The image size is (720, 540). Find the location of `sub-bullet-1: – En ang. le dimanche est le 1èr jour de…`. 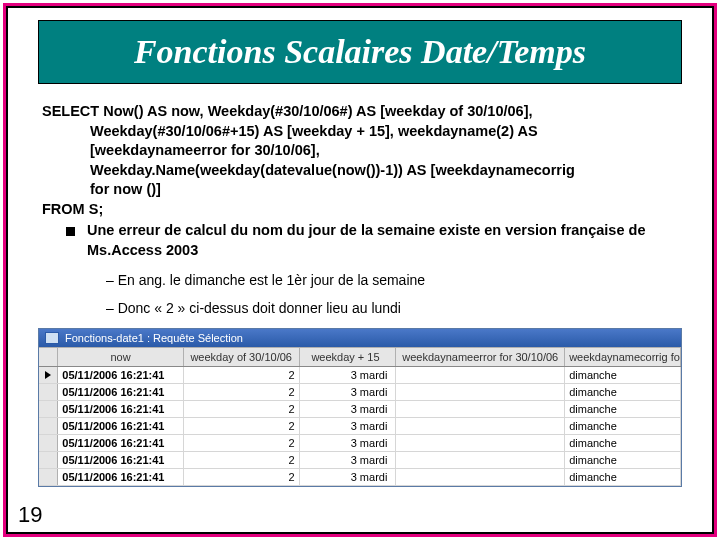

sub-bullet-1: – En ang. le dimanche est le 1èr jour de… is located at coordinates (392, 280).